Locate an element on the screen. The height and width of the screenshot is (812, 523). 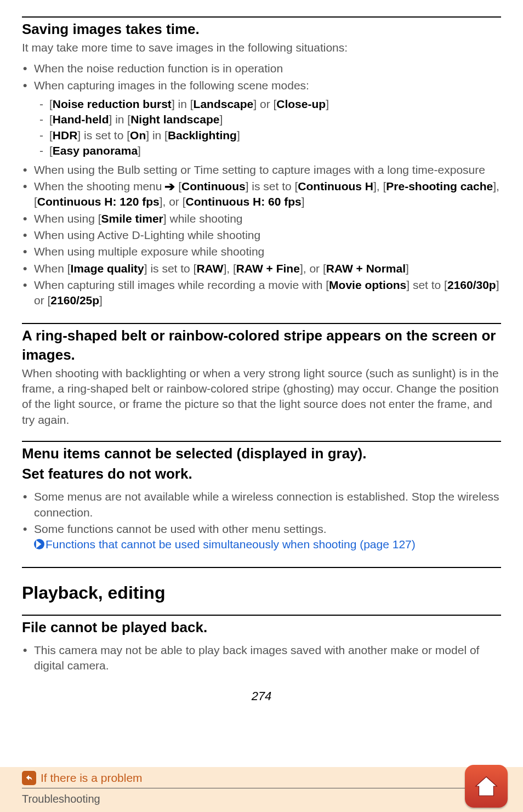
breadcrumb: Troubleshooting is located at coordinates (262, 802).